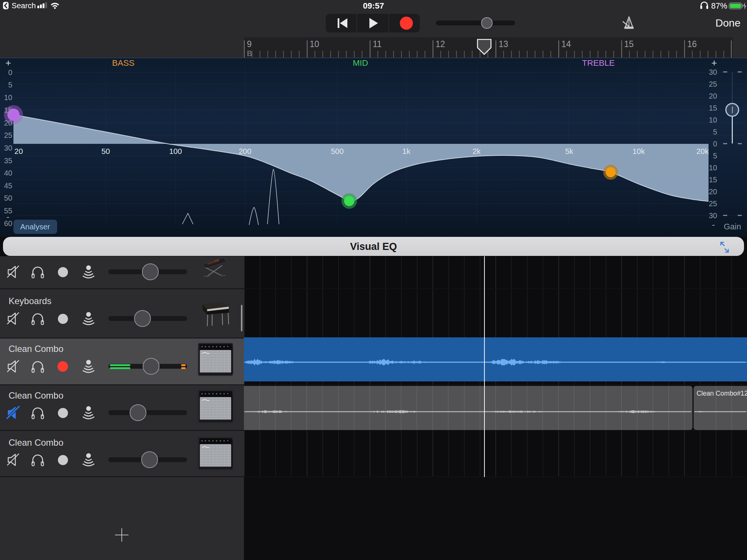  Describe the element at coordinates (566, 44) in the screenshot. I see `svg-text: 14` at that location.